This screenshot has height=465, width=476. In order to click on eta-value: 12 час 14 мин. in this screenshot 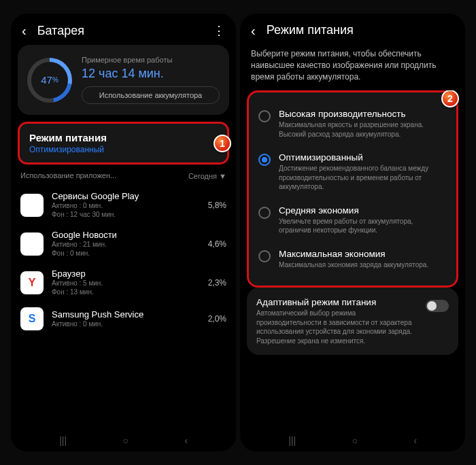, I will do `click(151, 73)`.